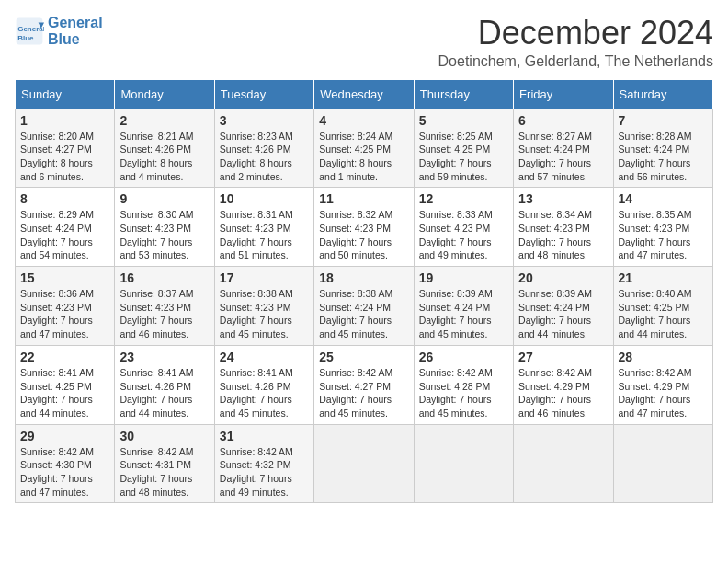 The width and height of the screenshot is (728, 563). Describe the element at coordinates (364, 227) in the screenshot. I see `calendar-cell: 11Sunrise: 8:32 AMSunset: 4:23 PMDayligh…` at that location.